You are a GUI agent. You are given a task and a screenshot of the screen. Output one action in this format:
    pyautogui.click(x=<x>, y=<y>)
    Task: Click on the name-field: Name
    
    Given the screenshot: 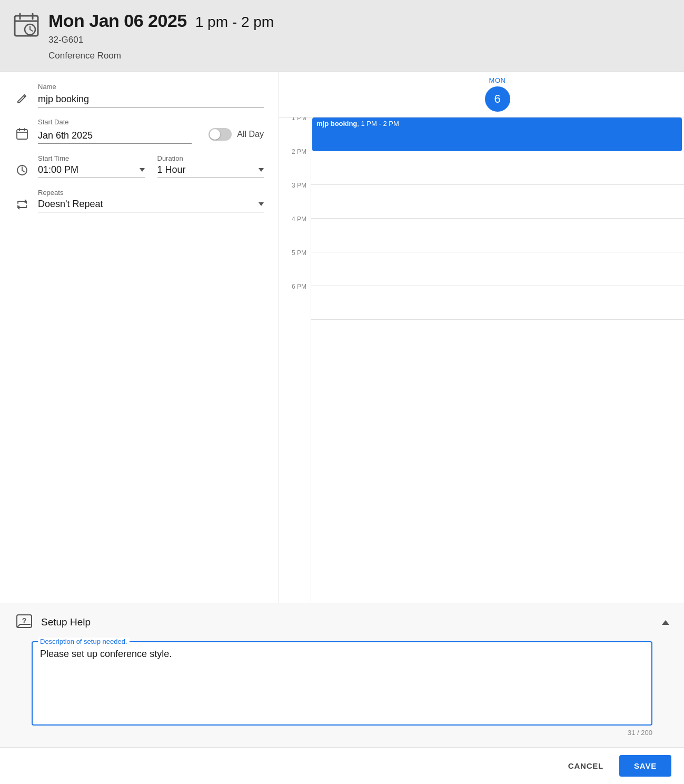 What is the action you would take?
    pyautogui.click(x=139, y=95)
    